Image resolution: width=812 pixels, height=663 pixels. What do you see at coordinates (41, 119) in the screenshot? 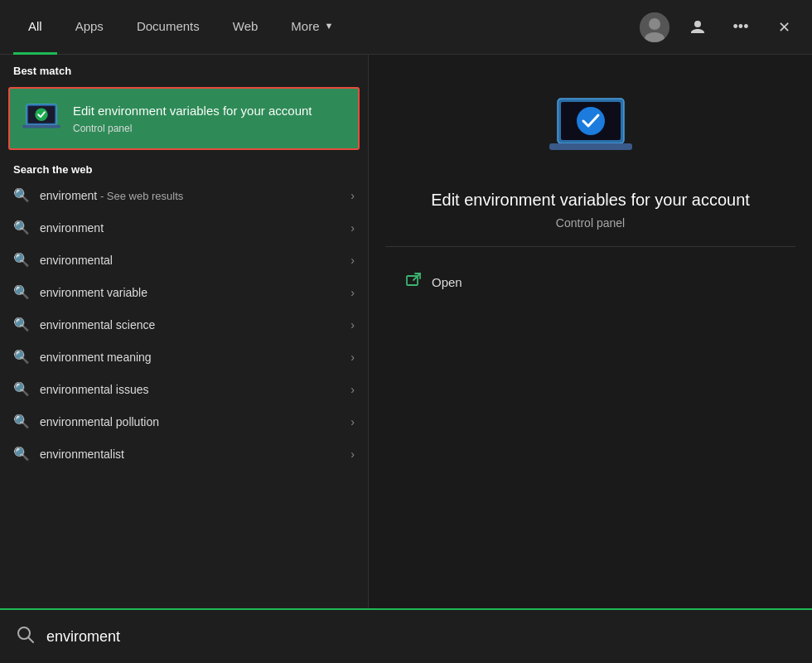
I see `control-panel-icon` at bounding box center [41, 119].